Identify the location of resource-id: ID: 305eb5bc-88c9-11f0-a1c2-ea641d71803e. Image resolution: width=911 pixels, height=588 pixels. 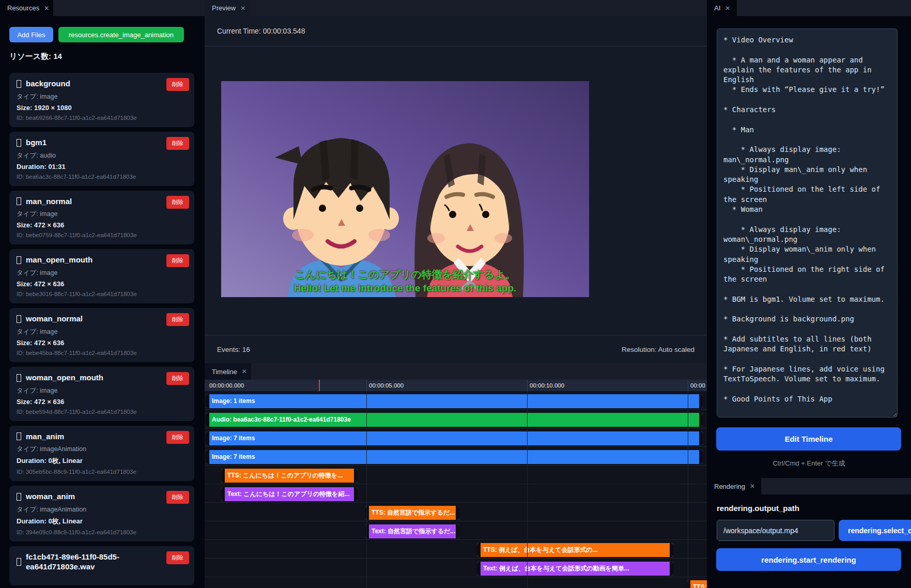
(102, 472).